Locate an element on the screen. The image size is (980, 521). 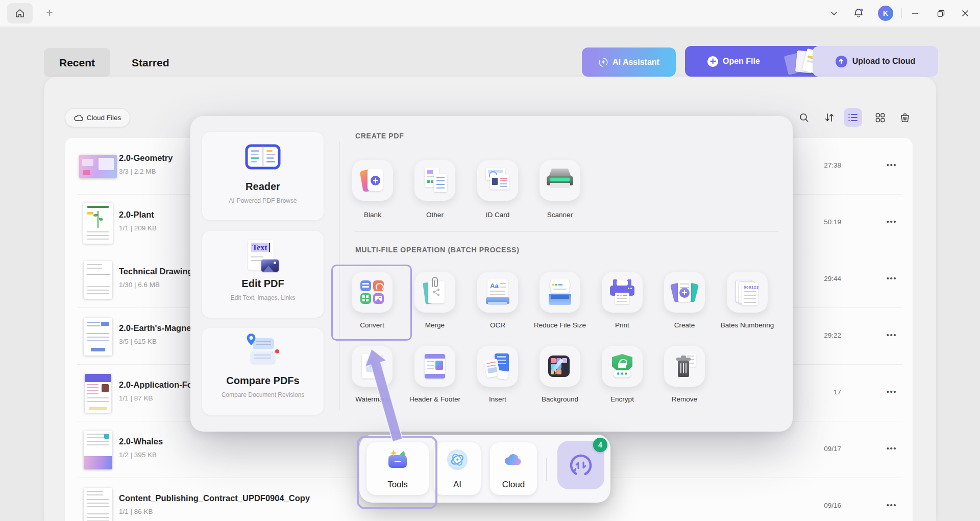
sort-icon is located at coordinates (829, 117).